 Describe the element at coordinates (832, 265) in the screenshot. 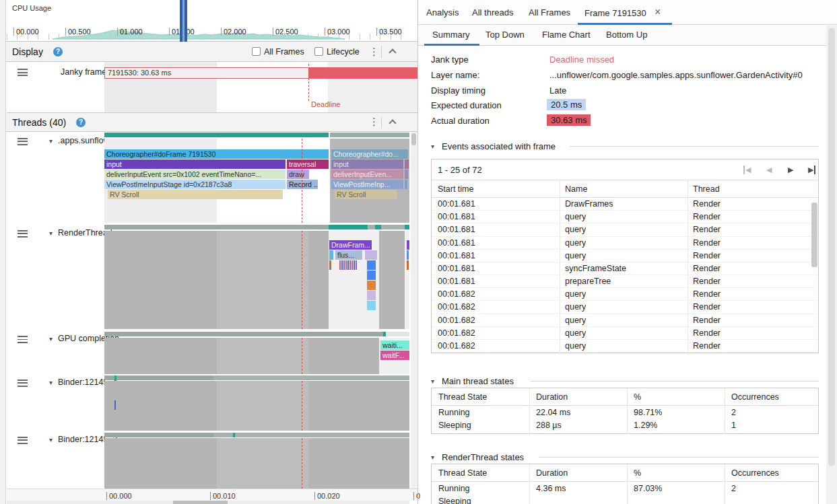

I see `right-panel-scrollbar` at that location.